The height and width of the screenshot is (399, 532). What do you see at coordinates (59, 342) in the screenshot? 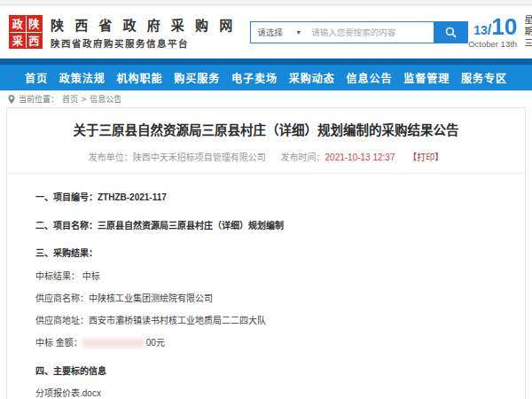
I see `bid-amount-label: 中标 金额：` at bounding box center [59, 342].